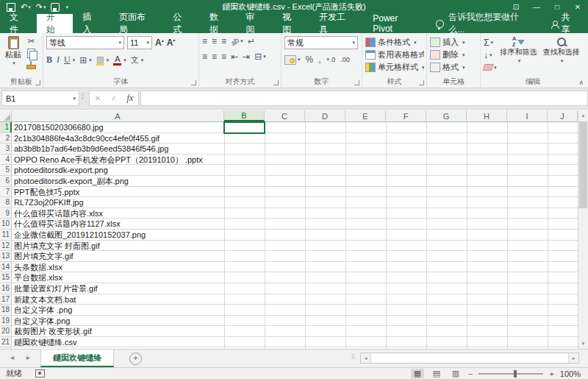 The height and width of the screenshot is (379, 588). I want to click on delete-cells-dropdown-icon: ▾, so click(464, 55).